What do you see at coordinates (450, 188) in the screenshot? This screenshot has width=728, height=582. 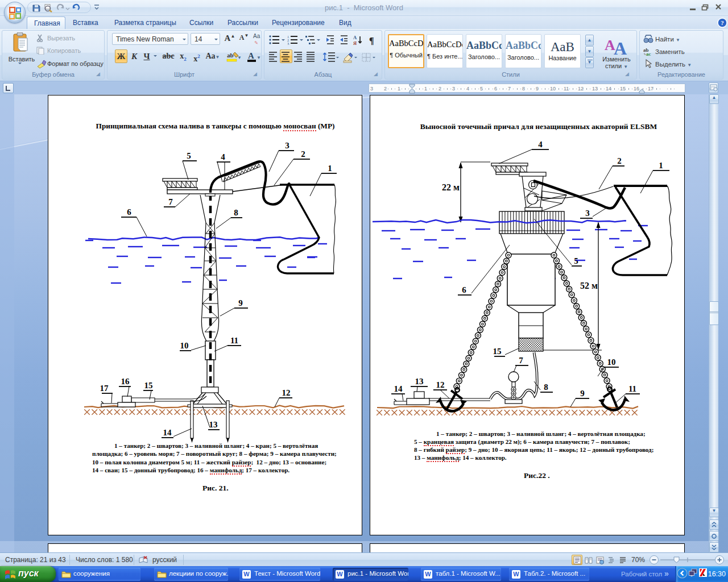 I see `svg-text: 22 м` at bounding box center [450, 188].